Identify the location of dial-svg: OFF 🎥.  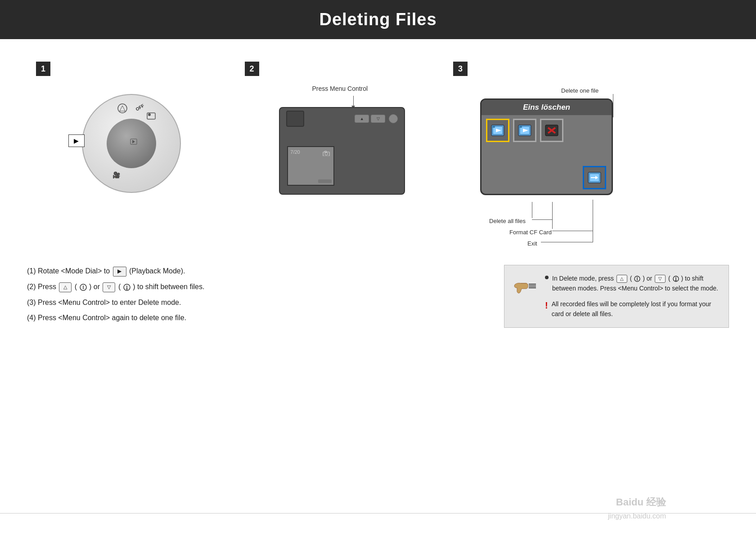
(131, 143).